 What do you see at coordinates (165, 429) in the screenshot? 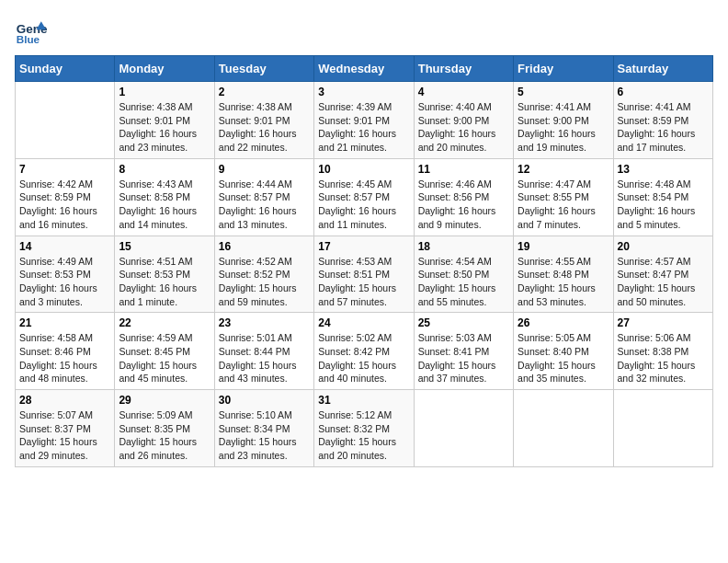
I see `calendar-cell: 29Sunrise: 5:09 AMSunset: 8:35 PMDayligh…` at bounding box center [165, 429].